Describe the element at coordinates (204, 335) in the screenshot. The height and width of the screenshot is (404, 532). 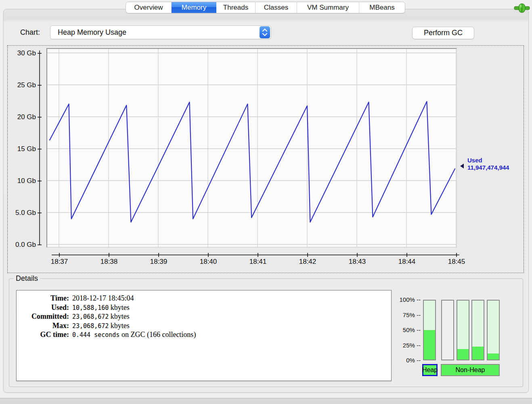
I see `detail-row-gc-time: GC time: 0.444 seconds on ZGC (166 colle…` at that location.